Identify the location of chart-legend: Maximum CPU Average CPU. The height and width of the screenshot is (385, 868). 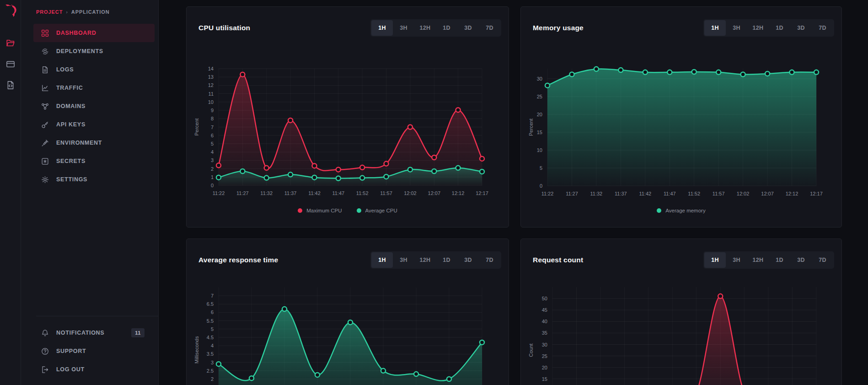
(348, 211).